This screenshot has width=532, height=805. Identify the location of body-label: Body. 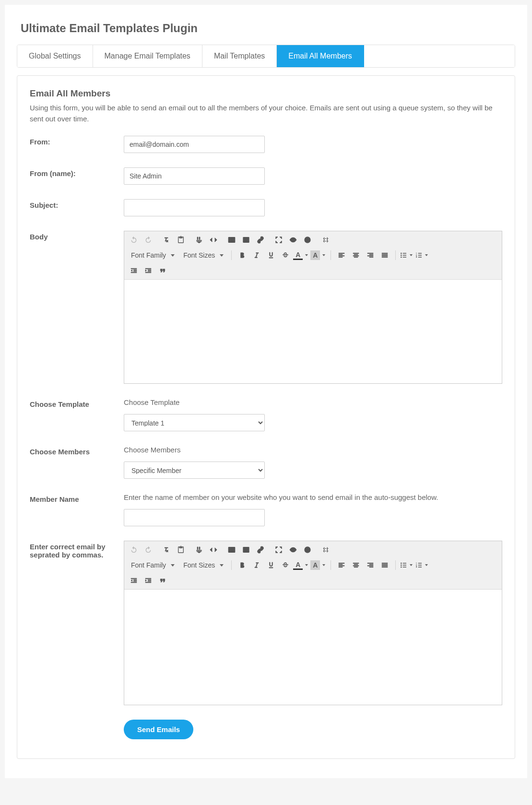
(77, 236).